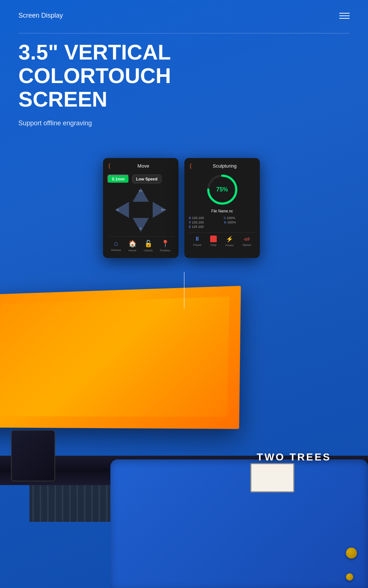  What do you see at coordinates (213, 245) in the screenshot?
I see `stop-label: Stop` at bounding box center [213, 245].